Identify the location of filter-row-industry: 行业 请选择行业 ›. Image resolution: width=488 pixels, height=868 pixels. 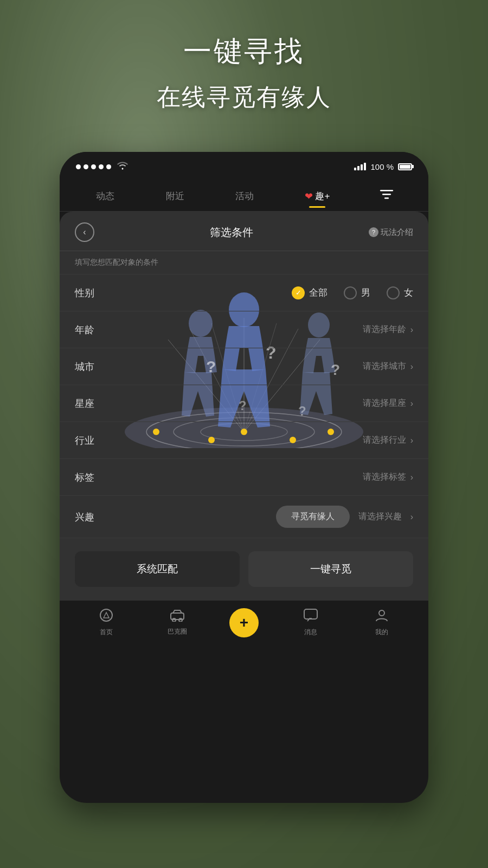
(244, 441).